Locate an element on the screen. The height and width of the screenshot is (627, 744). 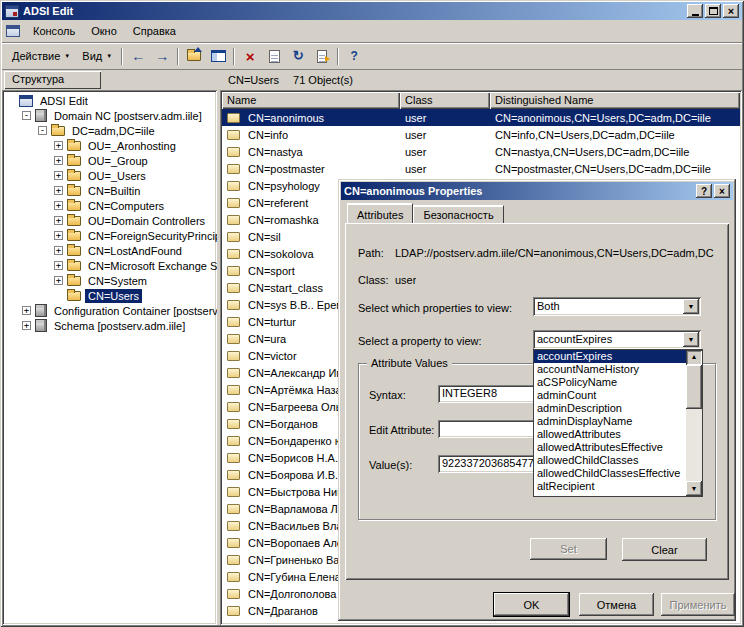
dialog-help-button: ? is located at coordinates (704, 191).